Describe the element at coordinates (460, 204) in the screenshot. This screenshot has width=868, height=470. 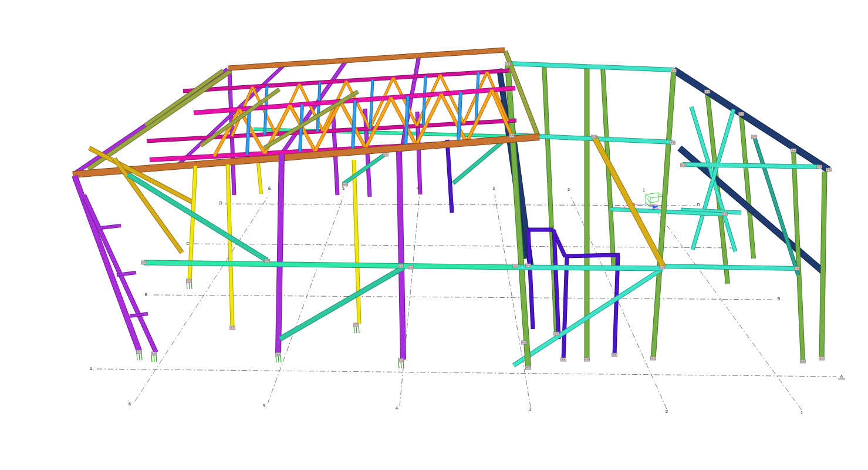
I see `grid-line-D` at that location.